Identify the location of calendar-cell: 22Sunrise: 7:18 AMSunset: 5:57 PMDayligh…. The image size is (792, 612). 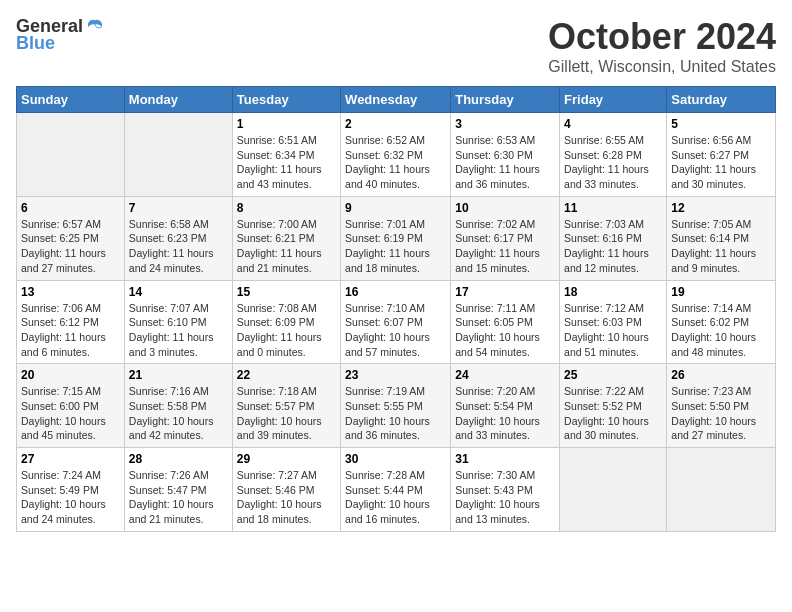
(286, 406).